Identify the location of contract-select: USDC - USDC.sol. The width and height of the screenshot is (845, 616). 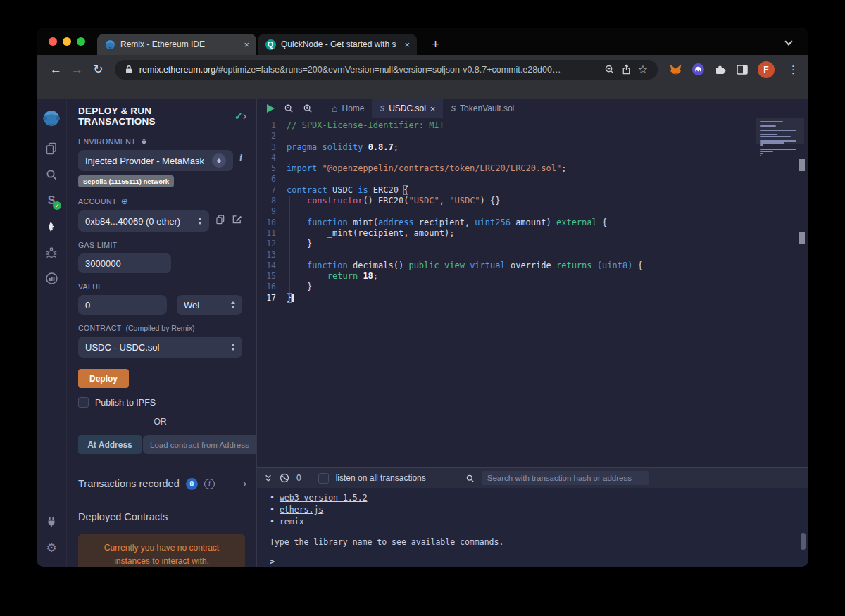
(161, 347).